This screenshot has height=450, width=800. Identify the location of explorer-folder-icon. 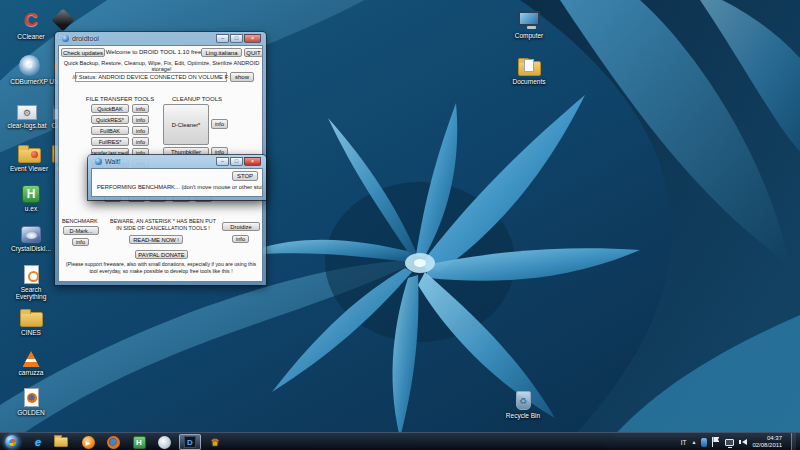
(61, 442).